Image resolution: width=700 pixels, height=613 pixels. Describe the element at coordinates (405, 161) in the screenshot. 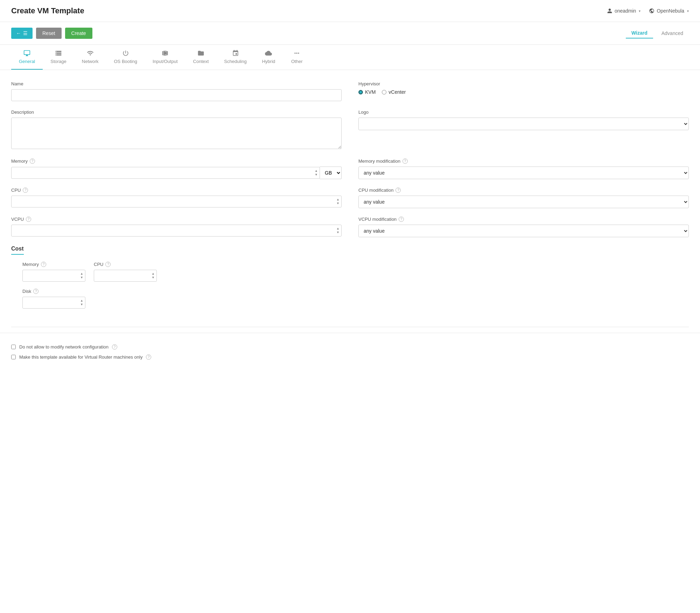

I see `memory-mod-help-icon: ?` at that location.